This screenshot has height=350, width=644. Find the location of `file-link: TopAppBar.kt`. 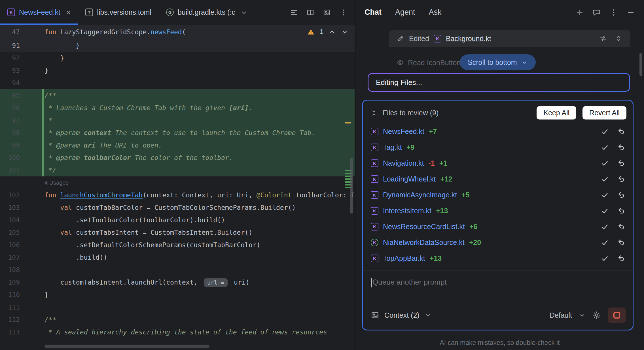

file-link: TopAppBar.kt is located at coordinates (404, 258).